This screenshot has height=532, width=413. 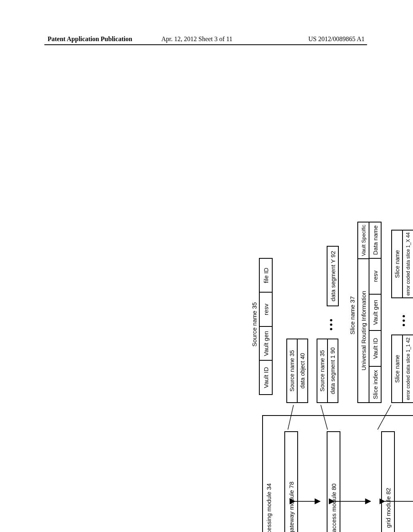 What do you see at coordinates (332, 324) in the screenshot?
I see `dots-segments: •••` at bounding box center [332, 324].